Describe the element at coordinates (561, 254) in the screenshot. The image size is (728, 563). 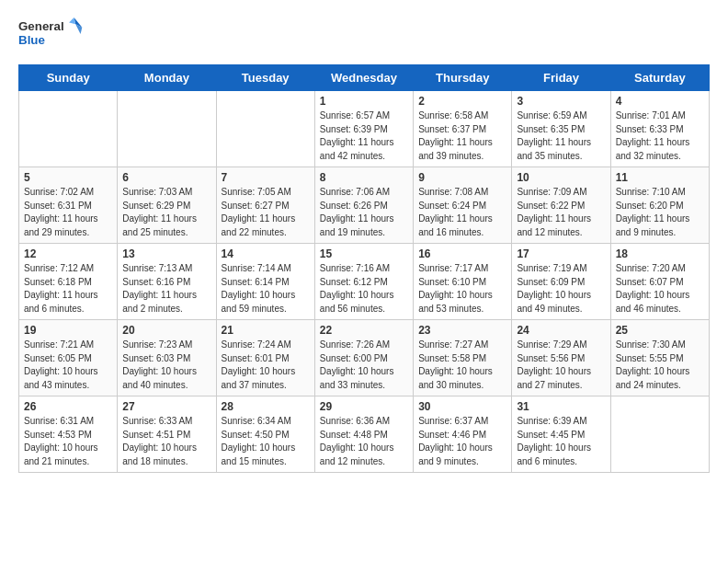
I see `day-number: 17` at that location.